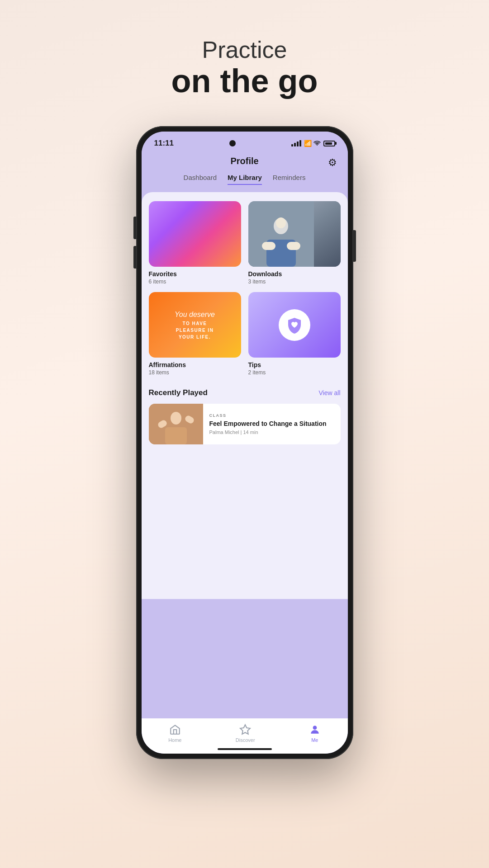 The image size is (489, 868). I want to click on downloads-label: Downloads, so click(294, 274).